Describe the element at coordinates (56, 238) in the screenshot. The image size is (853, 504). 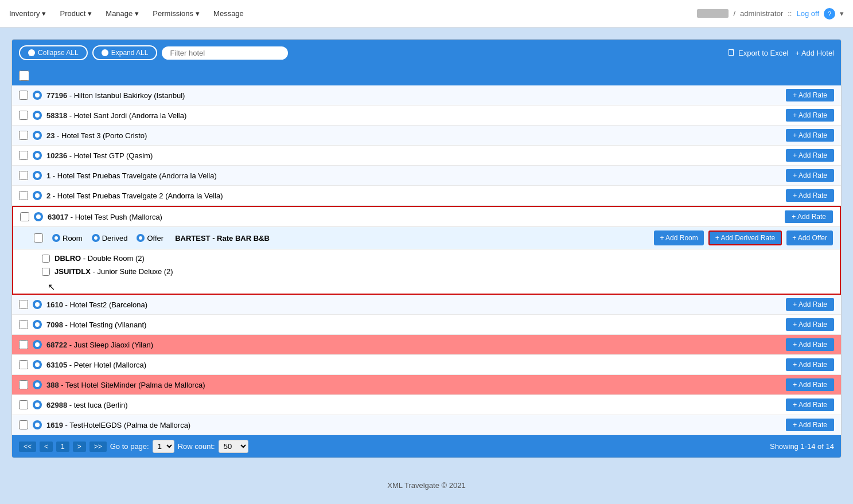
I see `room-tab-icon` at that location.